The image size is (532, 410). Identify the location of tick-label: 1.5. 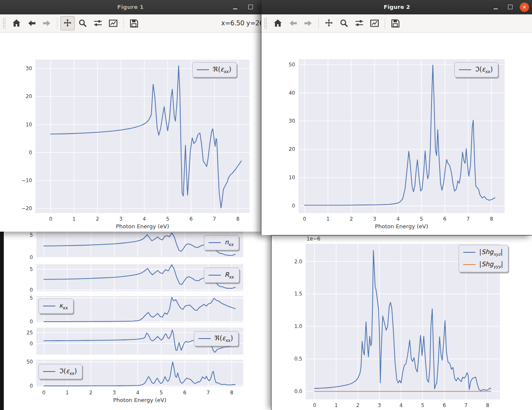
(298, 294).